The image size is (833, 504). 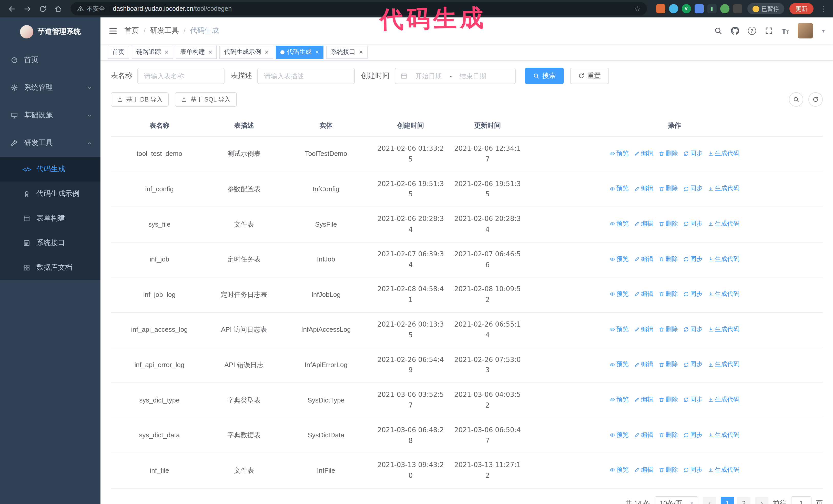 What do you see at coordinates (801, 9) in the screenshot?
I see `update-button: 更新` at bounding box center [801, 9].